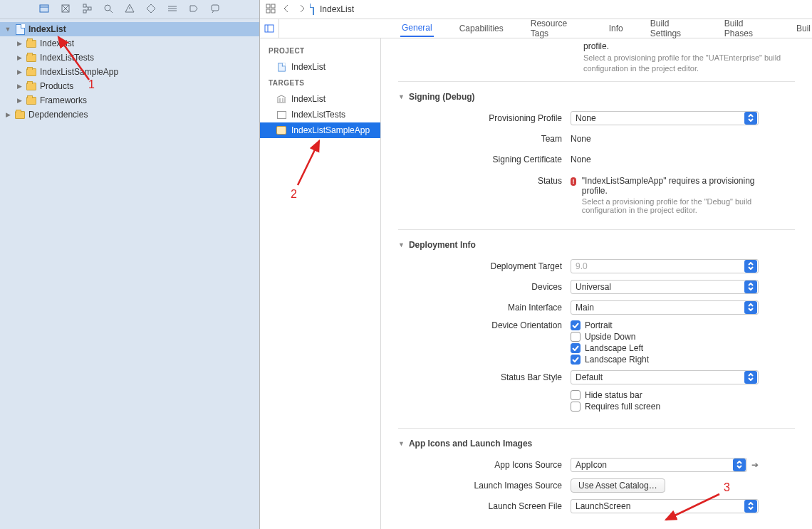 Image resolution: width=812 pixels, height=529 pixels. What do you see at coordinates (597, 60) in the screenshot?
I see `prior-status-fragment: profile. Select a provisioning profile f…` at bounding box center [597, 60].